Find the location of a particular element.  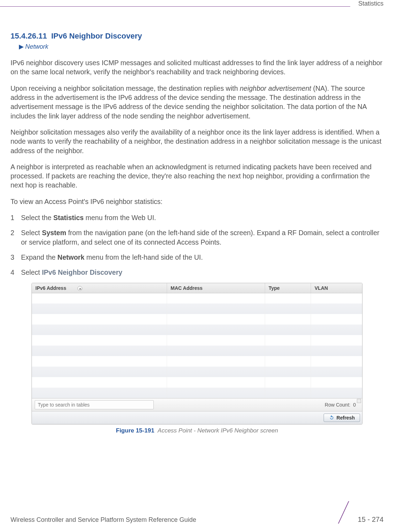

breadcrumb-arrow-icon: ▶ is located at coordinates (21, 47).